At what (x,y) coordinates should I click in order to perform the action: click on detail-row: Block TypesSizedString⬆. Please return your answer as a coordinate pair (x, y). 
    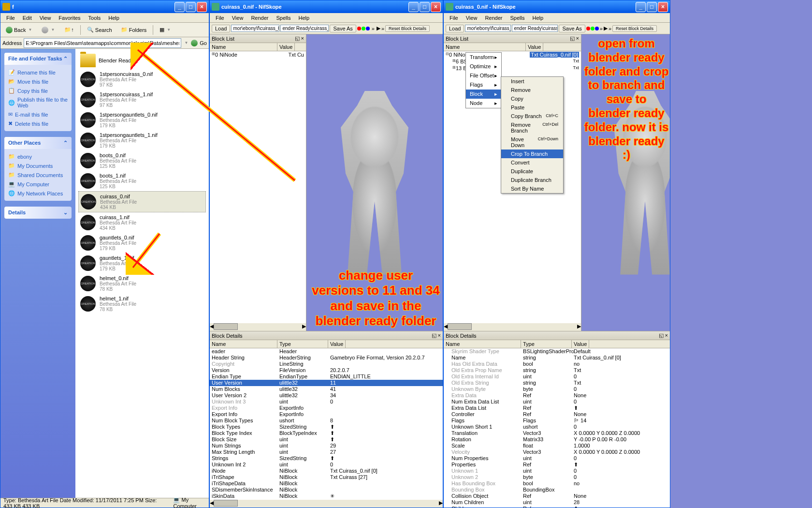
    Looking at the image, I should click on (326, 427).